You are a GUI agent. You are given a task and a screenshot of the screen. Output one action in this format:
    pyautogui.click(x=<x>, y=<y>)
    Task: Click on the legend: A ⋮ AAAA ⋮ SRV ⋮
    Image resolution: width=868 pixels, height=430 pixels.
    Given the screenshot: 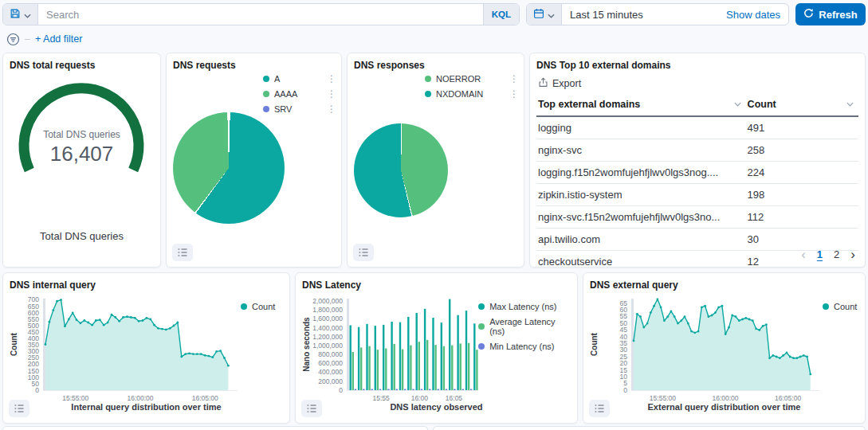 What is the action you would take?
    pyautogui.click(x=300, y=97)
    